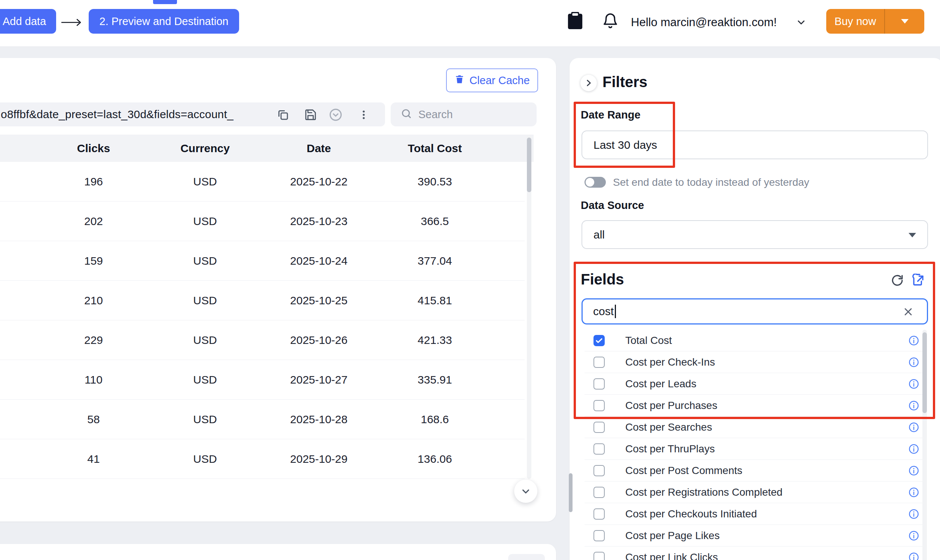  Describe the element at coordinates (754, 340) in the screenshot. I see `field-row: Total Cost` at that location.